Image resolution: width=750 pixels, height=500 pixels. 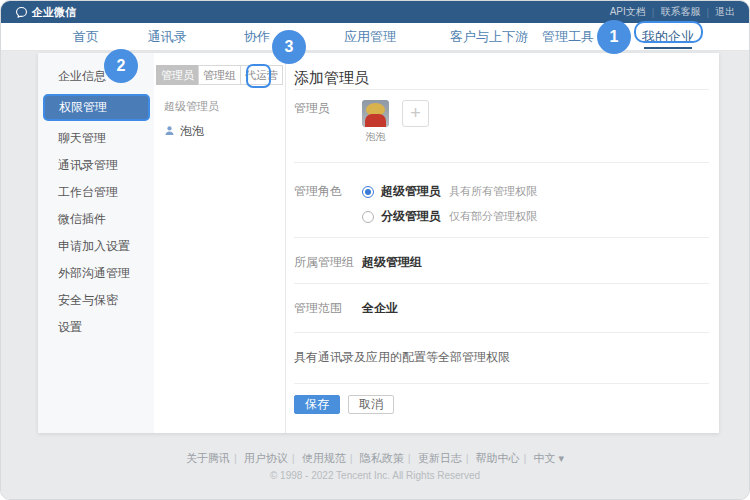 I want to click on tab-admins: 管理员, so click(x=178, y=75).